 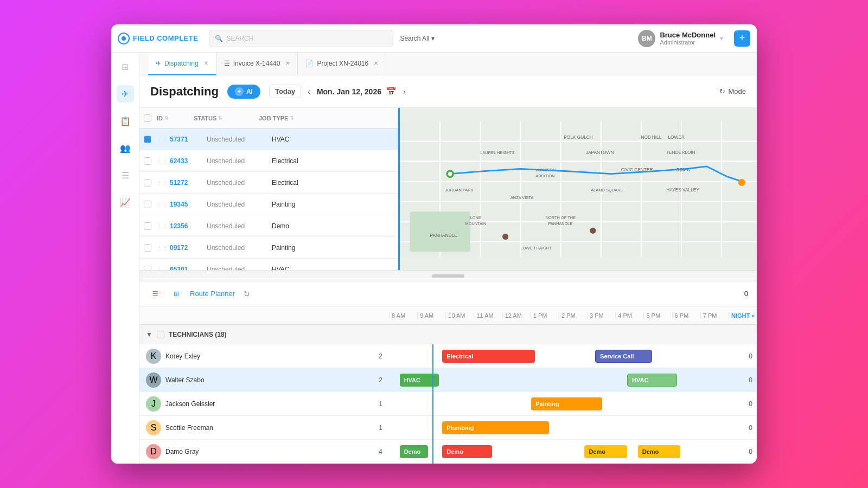 I want to click on list-view-button: ☰, so click(x=155, y=294).